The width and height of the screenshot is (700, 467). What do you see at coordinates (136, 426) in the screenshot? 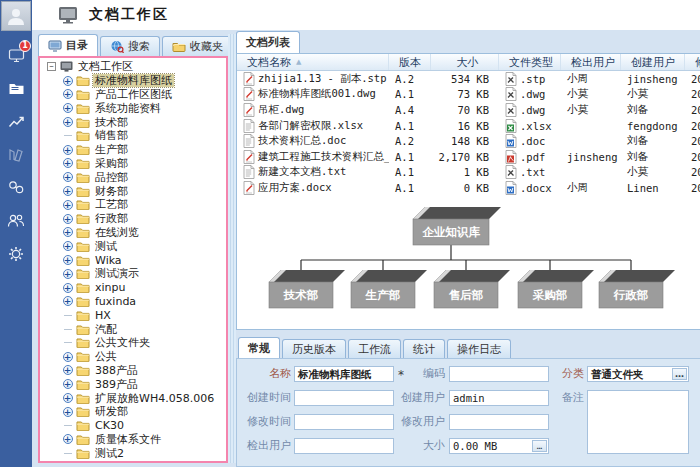
I see `tree-item: CK30` at bounding box center [136, 426].